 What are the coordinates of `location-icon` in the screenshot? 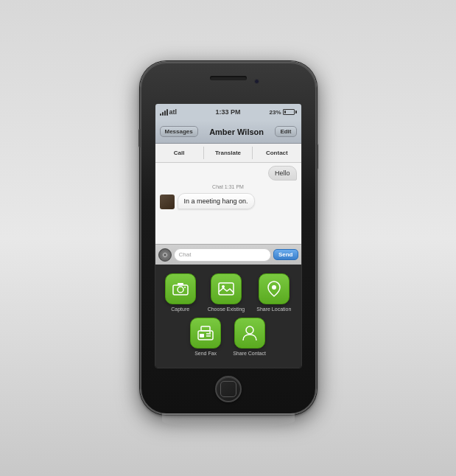 It's located at (274, 289).